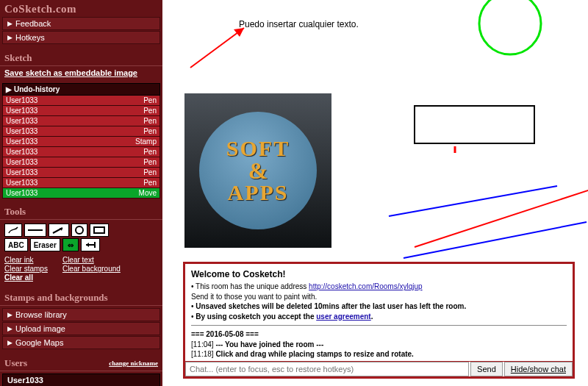  Describe the element at coordinates (81, 75) in the screenshot. I see `save-sketch-link: Save sketch as embeddable image` at that location.